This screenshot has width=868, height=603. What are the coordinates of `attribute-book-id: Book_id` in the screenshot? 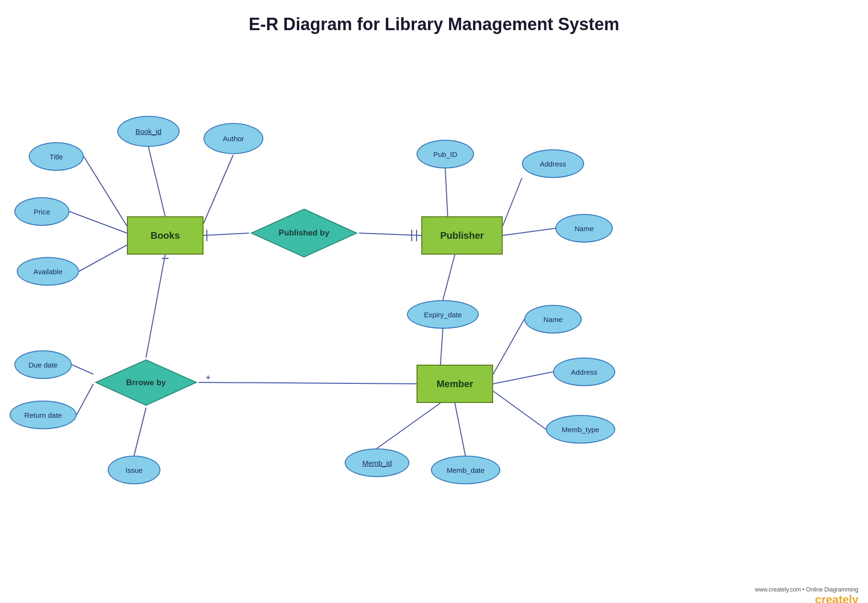 It's located at (148, 131).